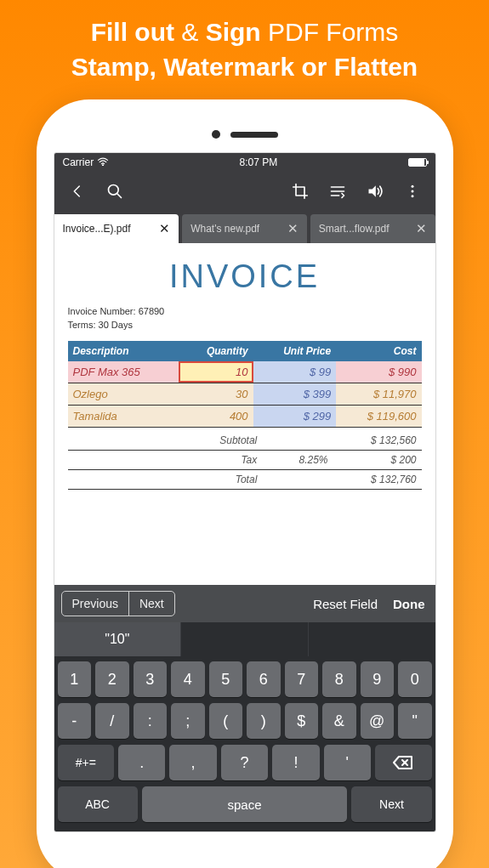  I want to click on key: ', so click(347, 763).